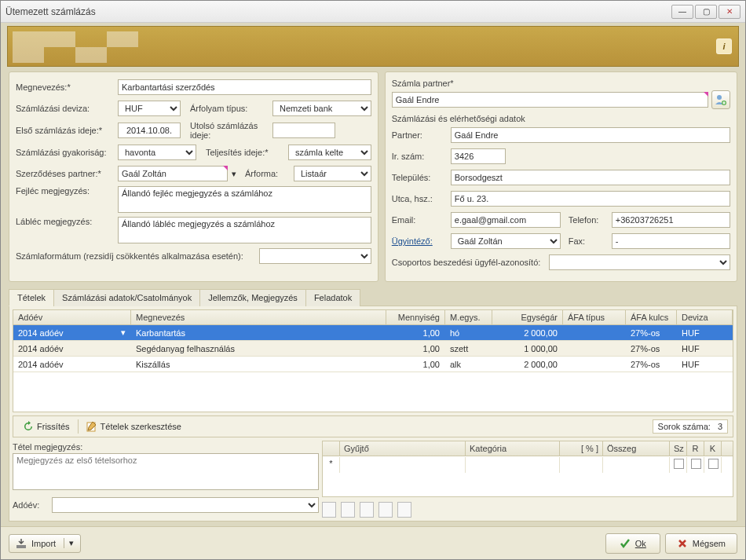 This screenshot has height=560, width=746. Describe the element at coordinates (528, 317) in the screenshot. I see `col-unit-price: Egységár` at that location.